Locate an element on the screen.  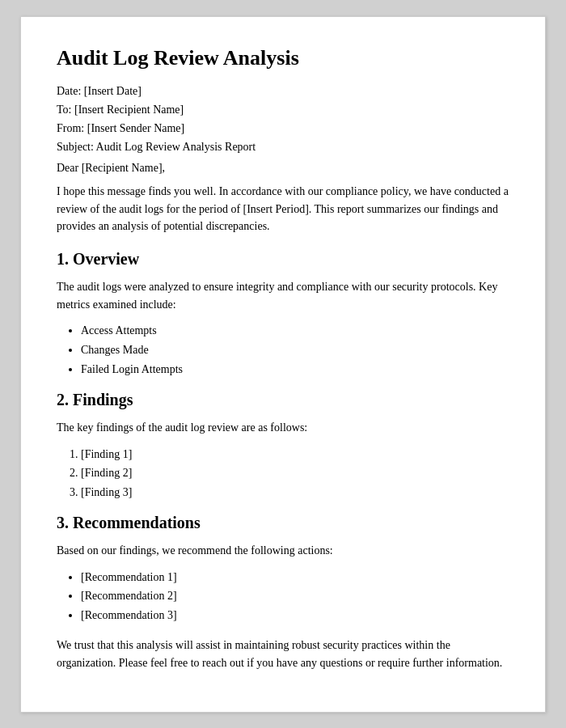
list-item: [Recommendation 1] is located at coordinates (295, 578).